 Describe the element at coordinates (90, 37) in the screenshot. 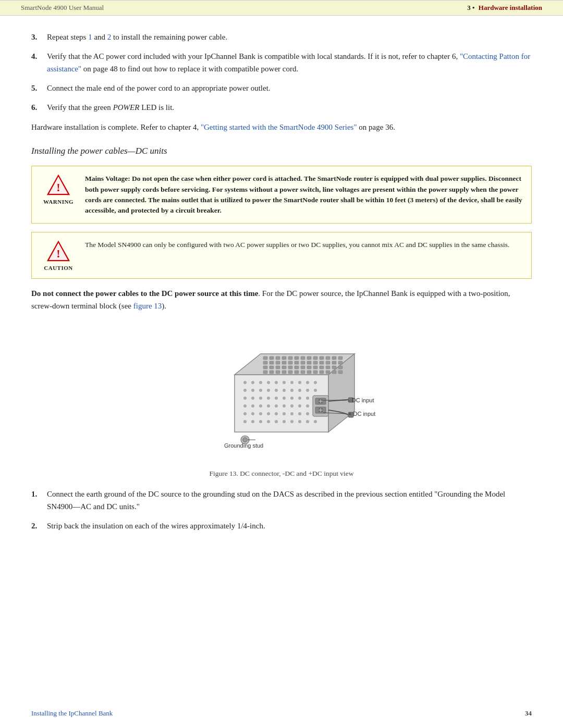

I see `link-step1: 1` at that location.